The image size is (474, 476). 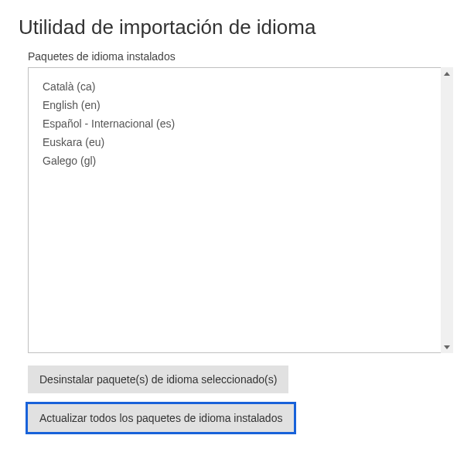 I want to click on scroll-down-icon, so click(x=447, y=347).